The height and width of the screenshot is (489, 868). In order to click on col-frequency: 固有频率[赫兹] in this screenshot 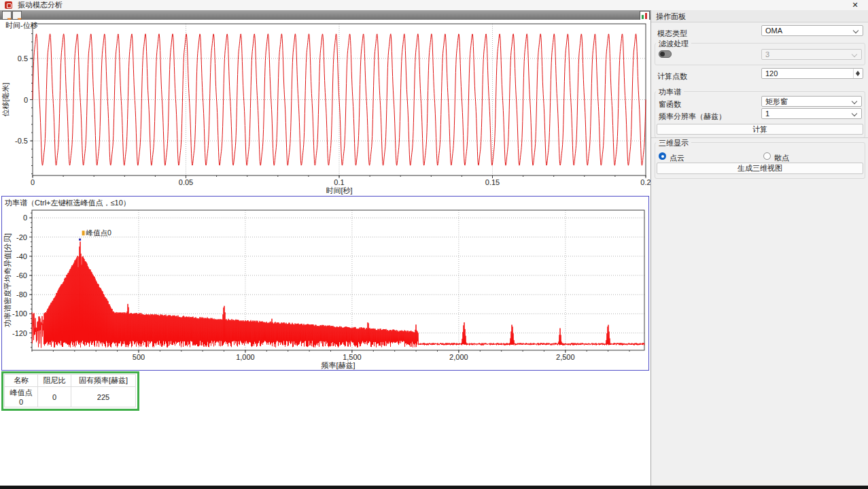, I will do `click(103, 381)`.